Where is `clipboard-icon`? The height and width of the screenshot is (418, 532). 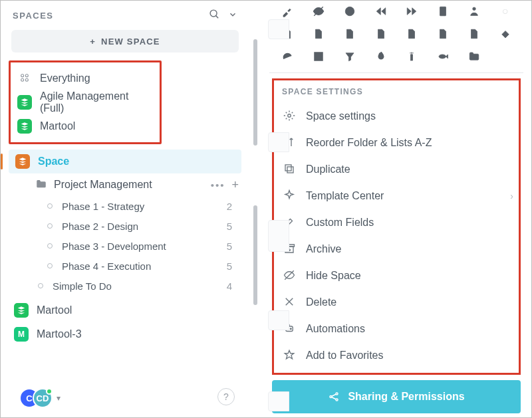 clipboard-icon is located at coordinates (443, 11).